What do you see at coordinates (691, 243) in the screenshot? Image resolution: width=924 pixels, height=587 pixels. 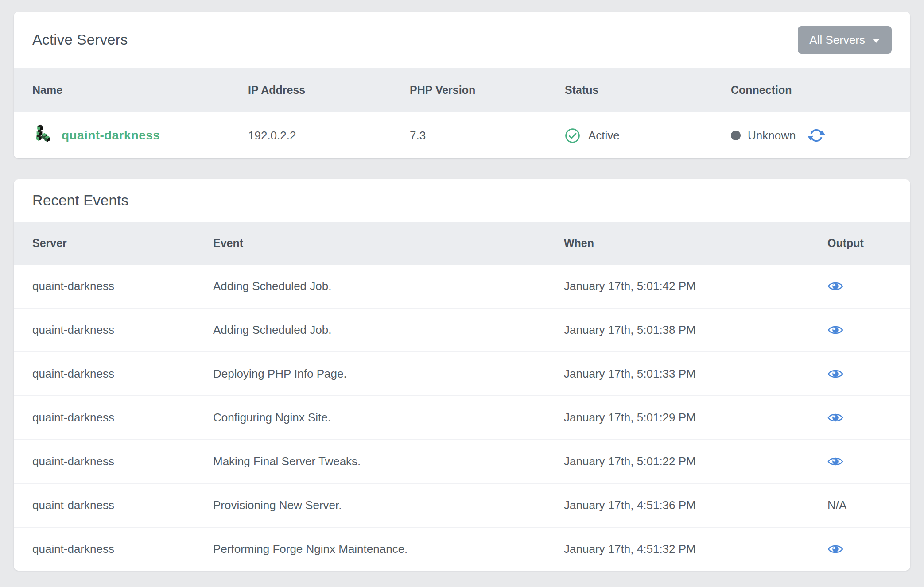 I see `column-header-when: When` at bounding box center [691, 243].